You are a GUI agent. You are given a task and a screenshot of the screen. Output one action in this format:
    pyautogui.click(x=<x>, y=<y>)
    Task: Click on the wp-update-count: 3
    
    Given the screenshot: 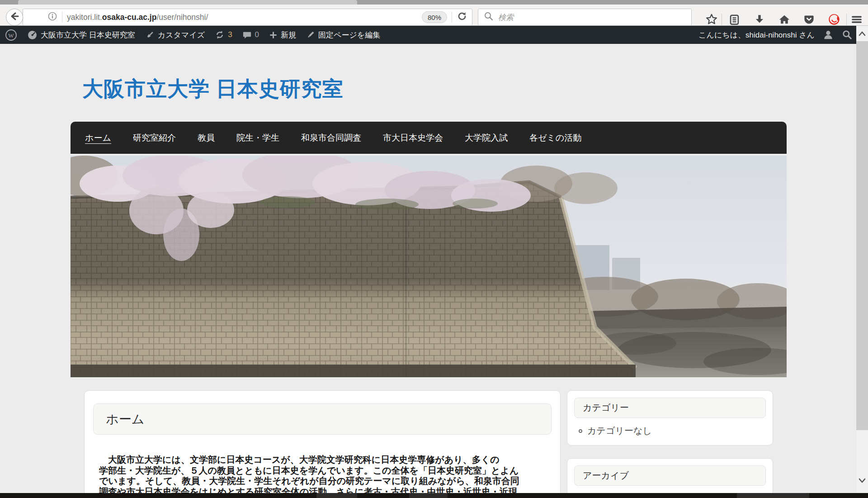 What is the action you would take?
    pyautogui.click(x=230, y=35)
    